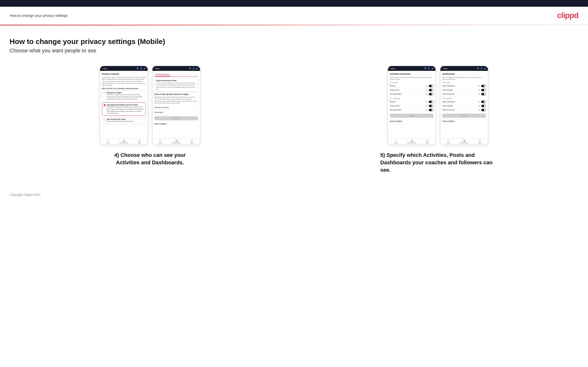 The image size is (588, 367). I want to click on radio-circle-everyone, so click(105, 93).